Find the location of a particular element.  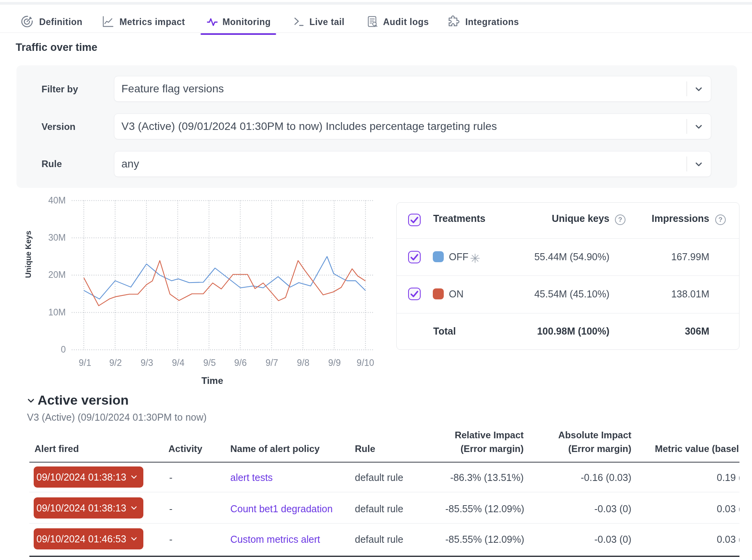

svg-text: 9/3 is located at coordinates (147, 363).